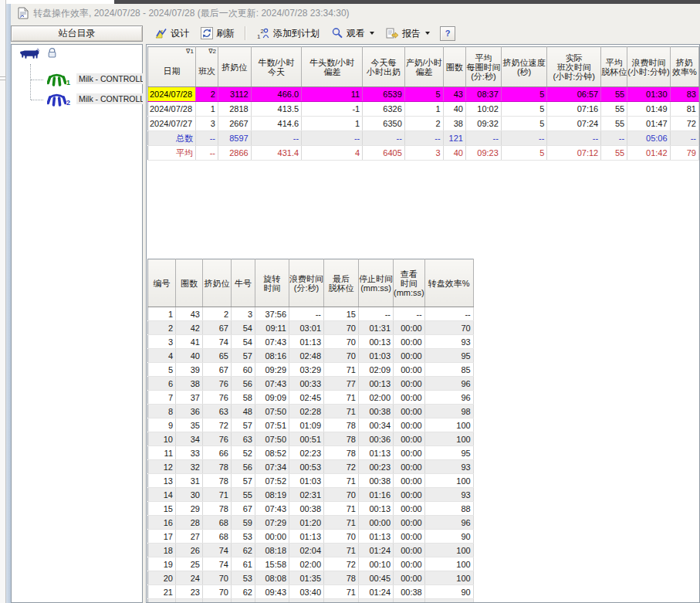  I want to click on table-cell: 15:58, so click(272, 564).